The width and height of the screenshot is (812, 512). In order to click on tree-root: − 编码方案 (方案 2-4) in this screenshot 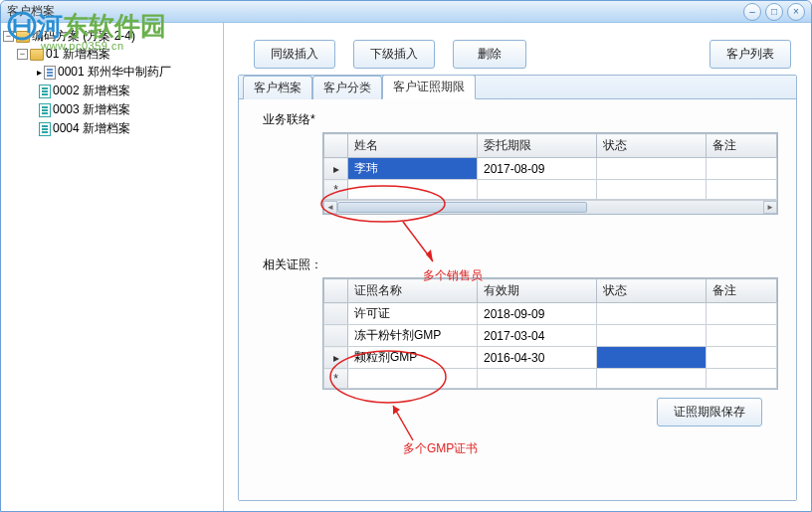, I will do `click(111, 36)`.